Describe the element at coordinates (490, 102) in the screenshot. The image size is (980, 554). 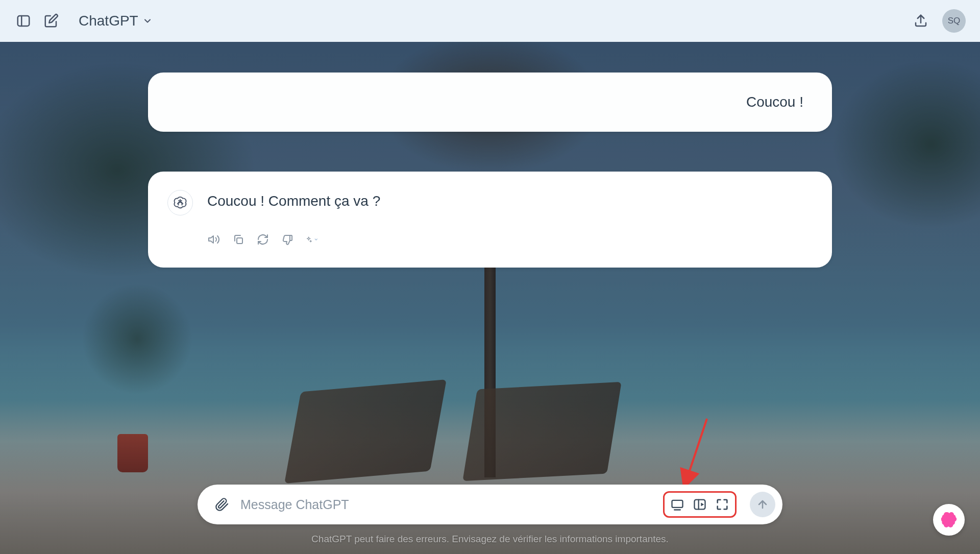
I see `user-message-bubble: Coucou !` at that location.